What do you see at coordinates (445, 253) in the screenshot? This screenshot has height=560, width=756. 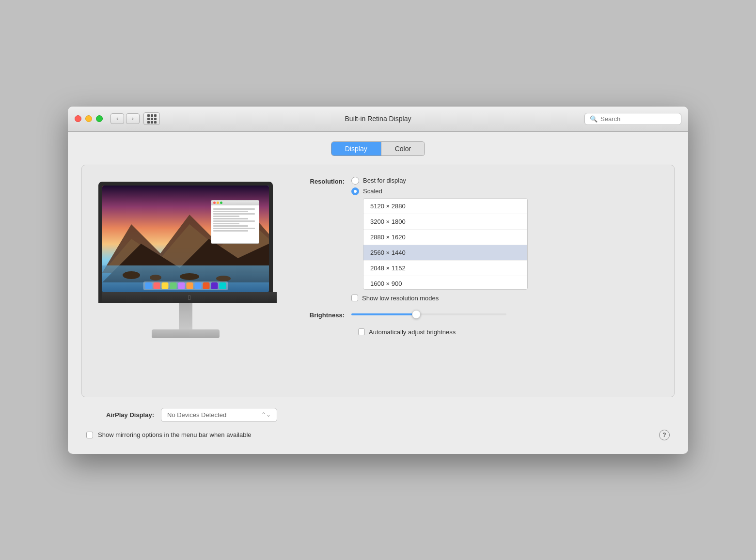 I see `res-item-2560: 2560 × 1440` at bounding box center [445, 253].